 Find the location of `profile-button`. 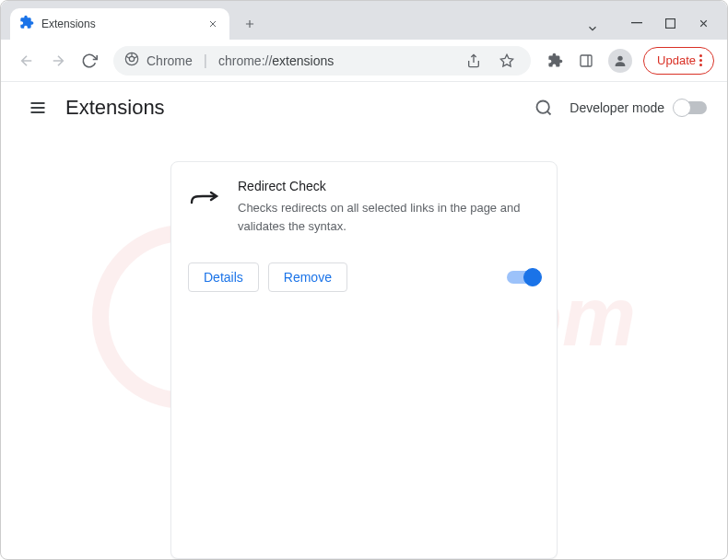

profile-button is located at coordinates (620, 61).